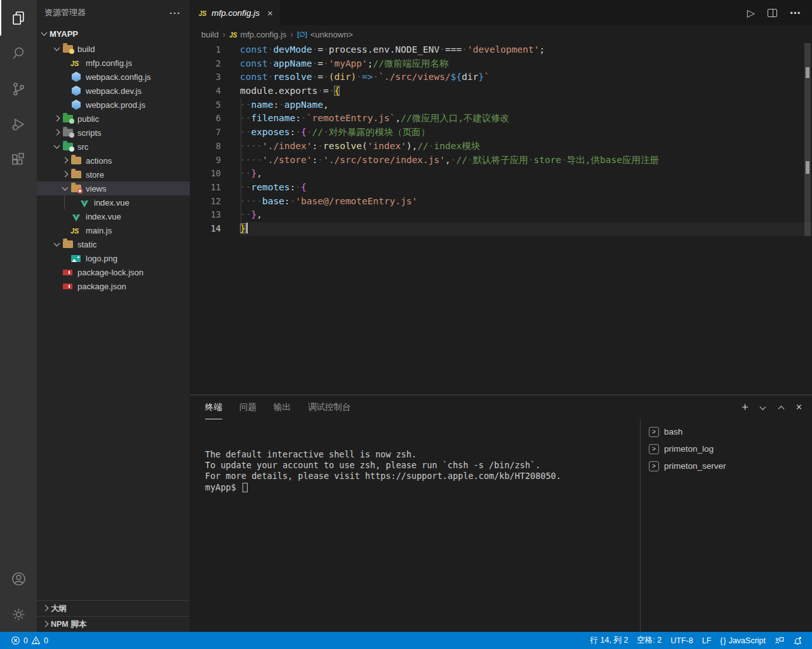  What do you see at coordinates (76, 105) in the screenshot?
I see `webpack-icon` at bounding box center [76, 105].